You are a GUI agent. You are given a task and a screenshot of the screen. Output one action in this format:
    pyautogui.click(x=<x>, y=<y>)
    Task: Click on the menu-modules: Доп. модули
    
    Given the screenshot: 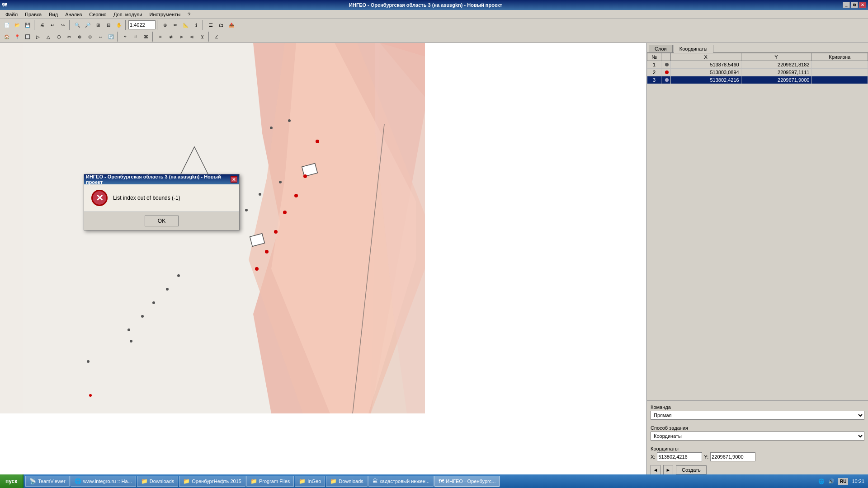 What is the action you would take?
    pyautogui.click(x=127, y=14)
    